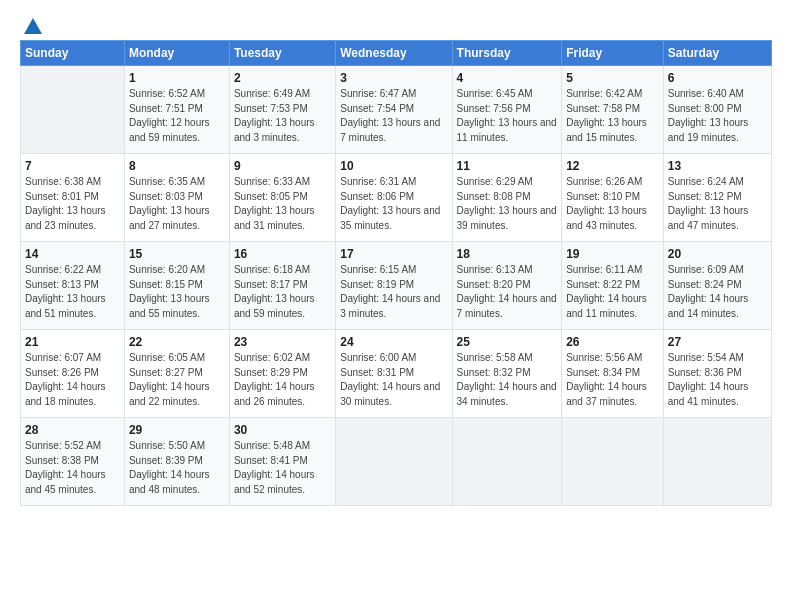  I want to click on day-number: 22, so click(177, 342).